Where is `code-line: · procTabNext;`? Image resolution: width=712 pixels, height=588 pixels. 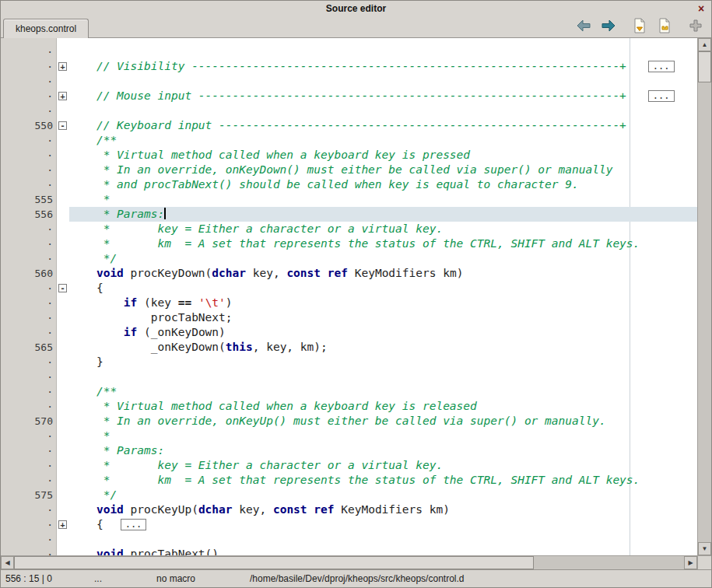 code-line: · procTabNext; is located at coordinates (349, 317).